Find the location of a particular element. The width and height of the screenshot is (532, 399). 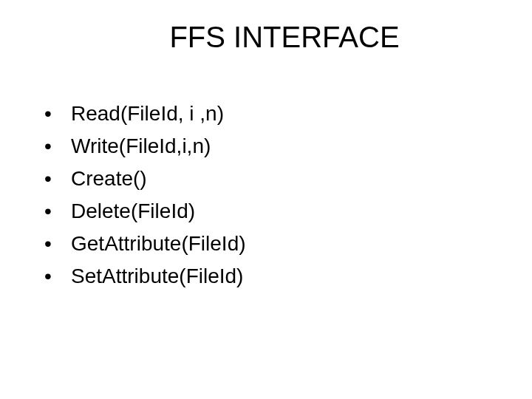

bullet-text: Read(FileId, i ,n) is located at coordinates (287, 114).